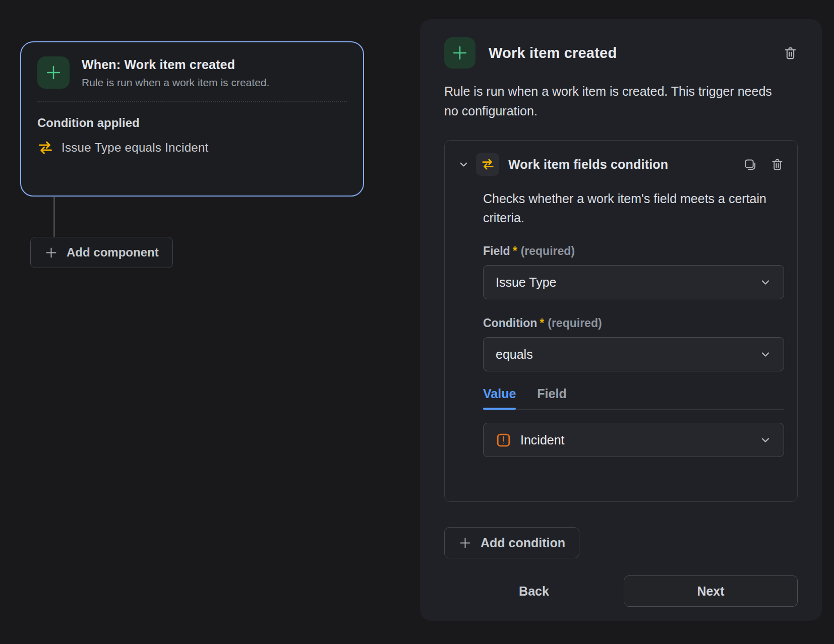 The width and height of the screenshot is (834, 644). What do you see at coordinates (635, 440) in the screenshot?
I see `value-select-value: Incident` at bounding box center [635, 440].